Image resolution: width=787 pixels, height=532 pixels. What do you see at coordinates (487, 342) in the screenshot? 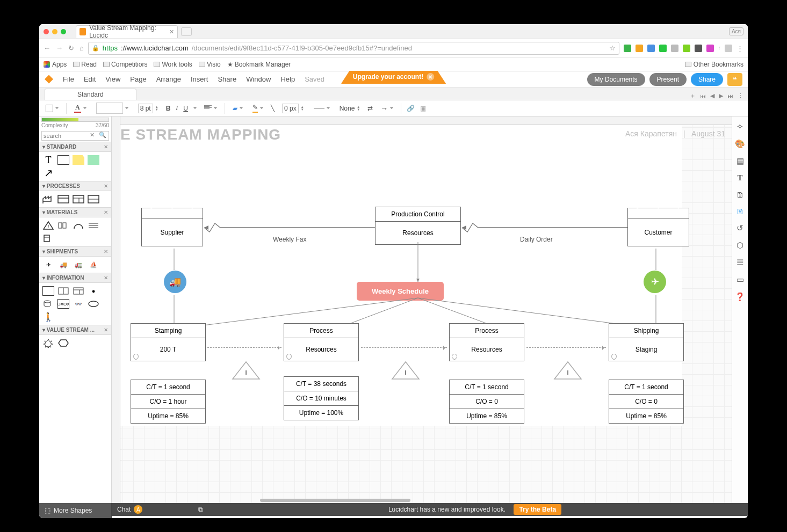
I see `node-process-2: ProcessResources` at bounding box center [487, 342].